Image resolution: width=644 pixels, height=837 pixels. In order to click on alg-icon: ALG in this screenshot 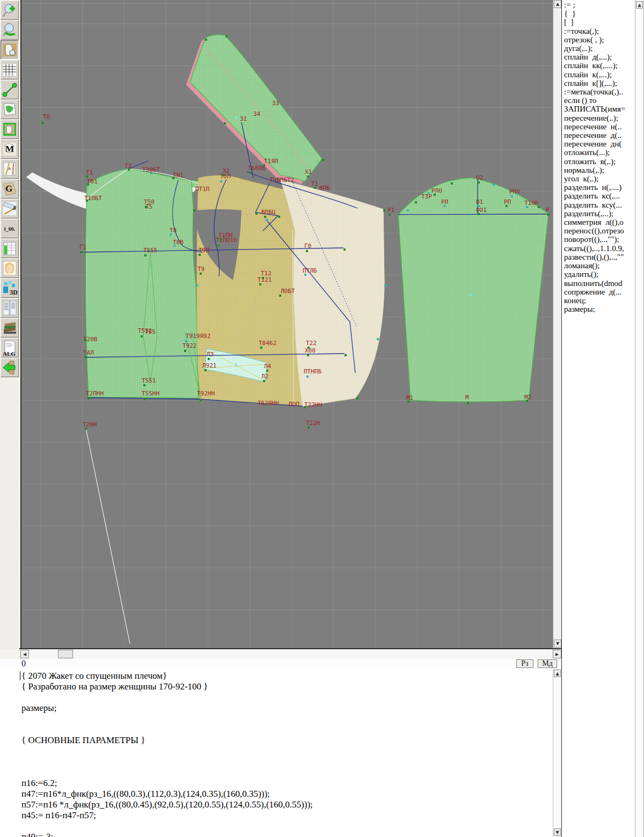, I will do `click(10, 348)`.